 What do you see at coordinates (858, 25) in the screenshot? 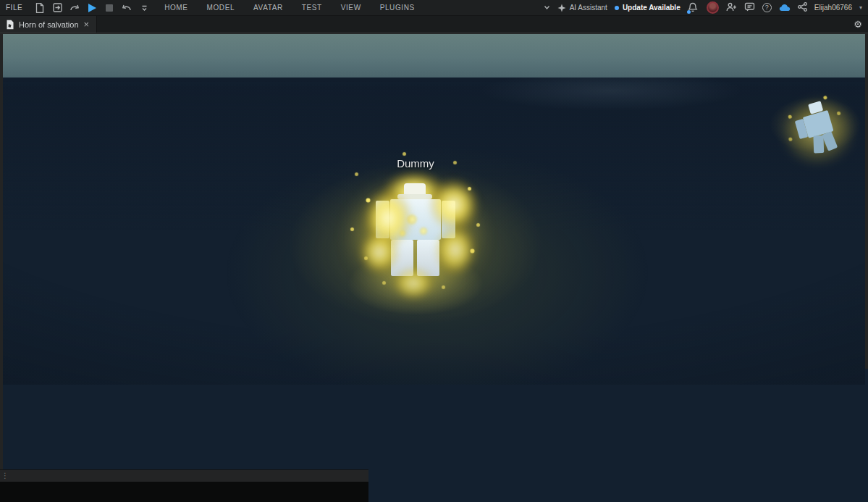
I see `studio-settings-gear-icon: ⚙` at bounding box center [858, 25].